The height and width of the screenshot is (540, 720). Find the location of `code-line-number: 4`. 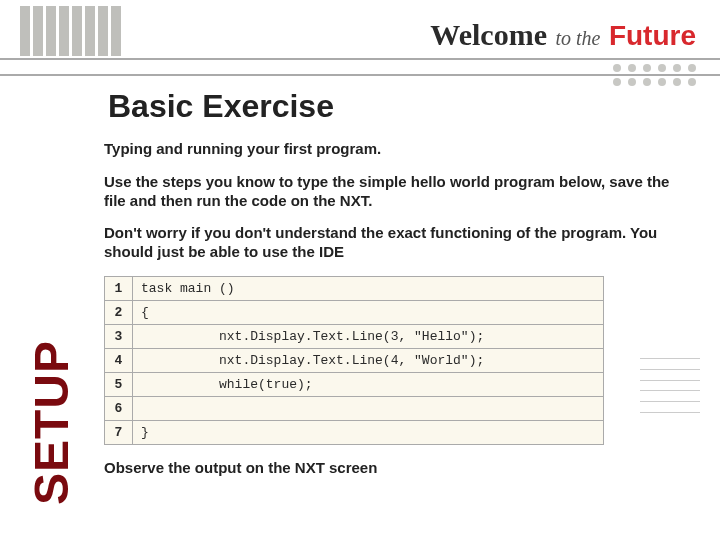

code-line-number: 4 is located at coordinates (119, 360).